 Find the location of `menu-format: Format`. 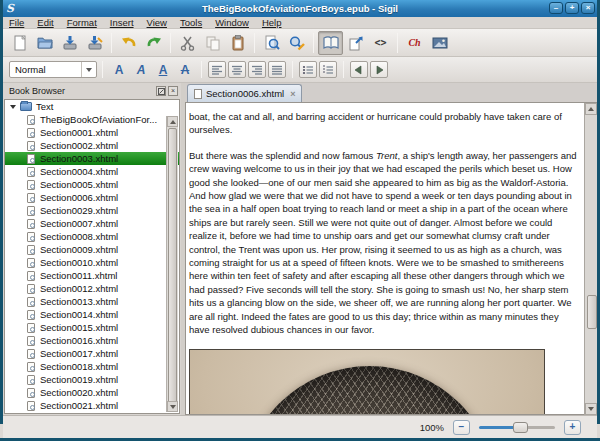

menu-format: Format is located at coordinates (82, 22).